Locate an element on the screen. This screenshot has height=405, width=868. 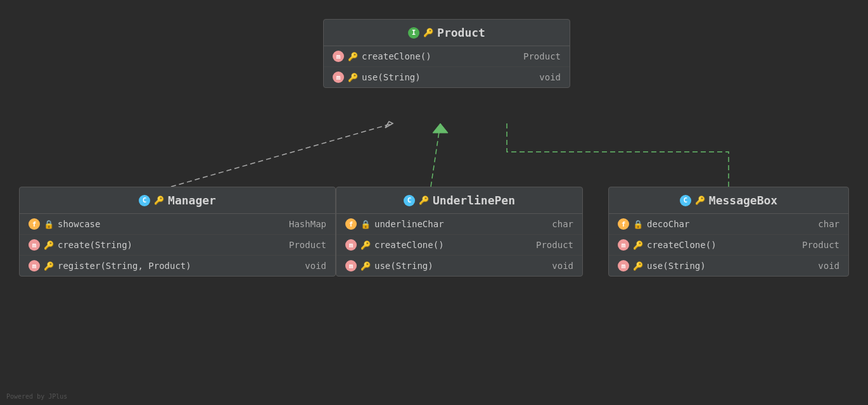
member-badge-m6: m is located at coordinates (351, 266).